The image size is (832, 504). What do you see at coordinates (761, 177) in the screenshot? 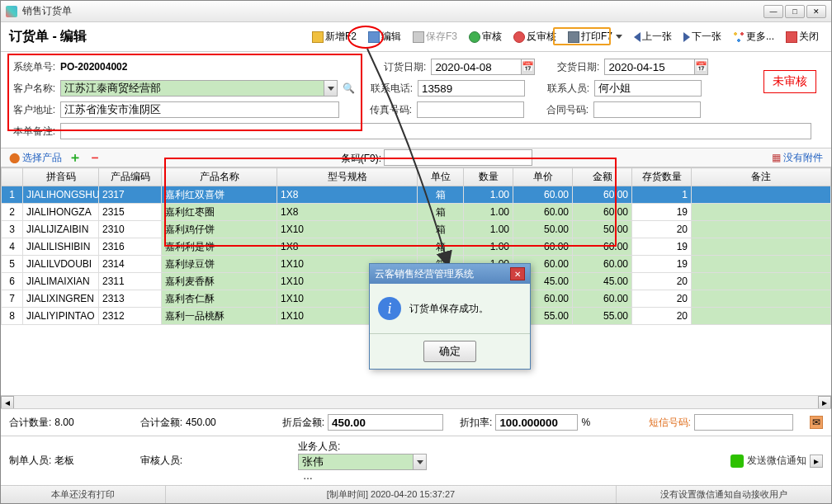
I see `col-header: 备注` at bounding box center [761, 177].